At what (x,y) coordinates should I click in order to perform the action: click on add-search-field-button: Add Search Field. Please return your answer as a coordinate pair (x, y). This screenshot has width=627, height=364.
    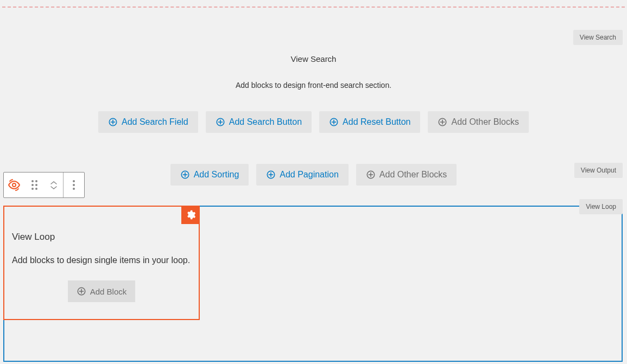
    Looking at the image, I should click on (148, 122).